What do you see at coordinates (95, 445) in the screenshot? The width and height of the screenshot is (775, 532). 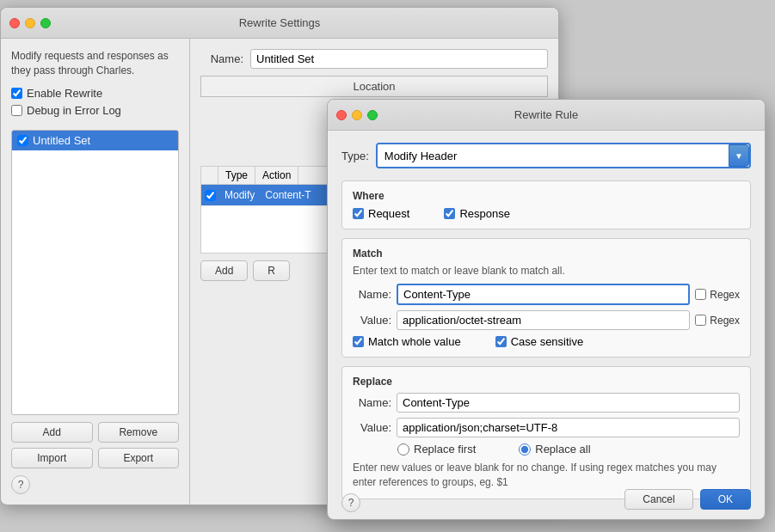 I see `sidebar-buttons: Add Remove Import Export` at bounding box center [95, 445].